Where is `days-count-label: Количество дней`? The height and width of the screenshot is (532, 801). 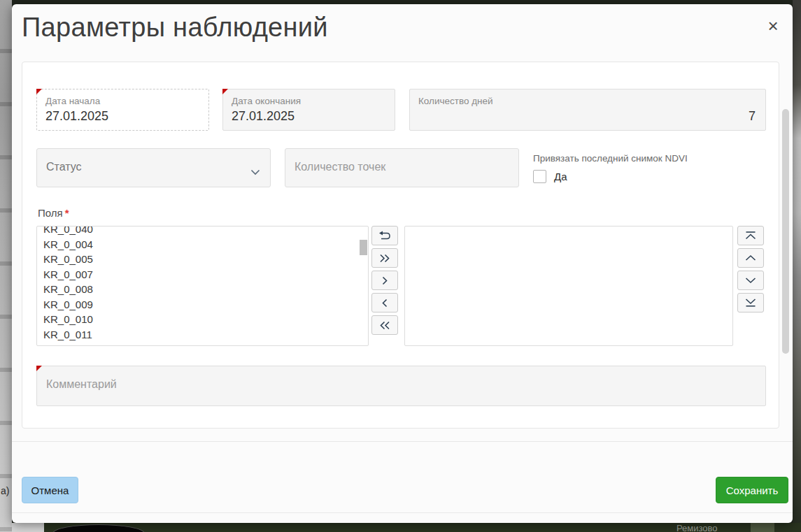 days-count-label: Количество дней is located at coordinates (592, 101).